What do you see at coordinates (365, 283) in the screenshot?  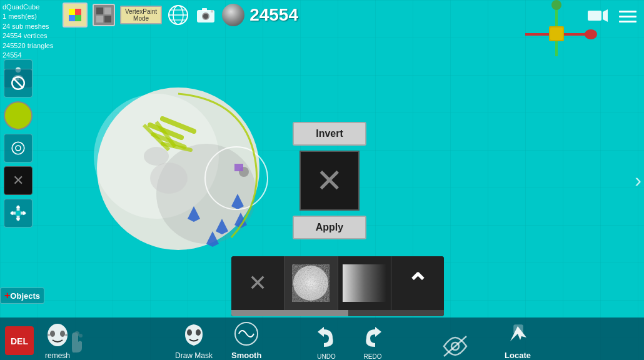 I see `brush-slot-gradient` at bounding box center [365, 283].